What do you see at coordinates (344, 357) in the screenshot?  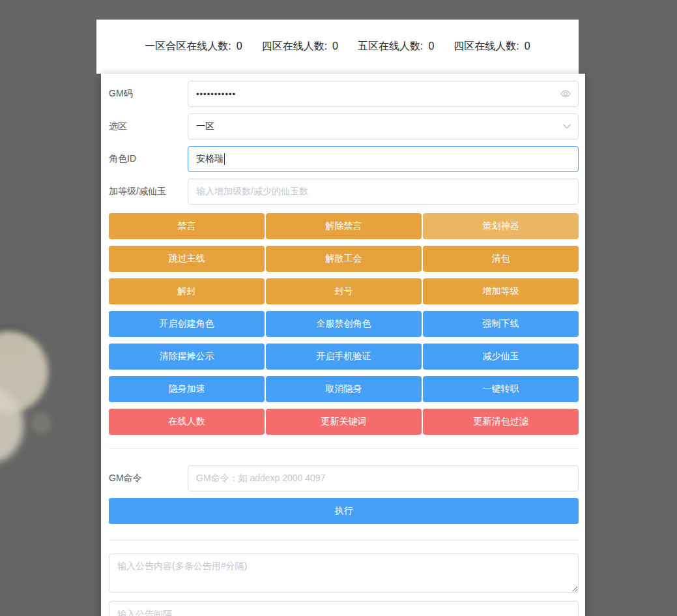 I see `enable-phone-verify-button: 开启手机验证` at bounding box center [344, 357].